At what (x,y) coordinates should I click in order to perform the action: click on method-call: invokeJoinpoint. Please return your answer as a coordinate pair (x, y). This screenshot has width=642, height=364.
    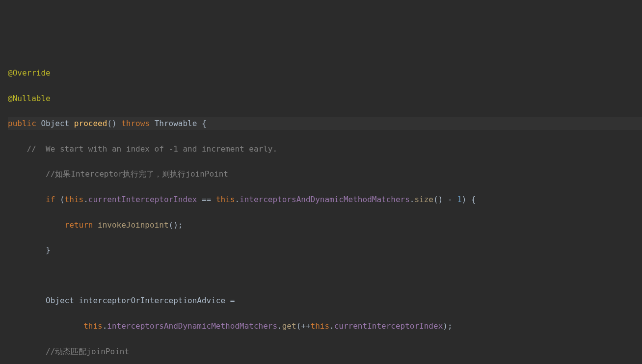
    Looking at the image, I should click on (134, 225).